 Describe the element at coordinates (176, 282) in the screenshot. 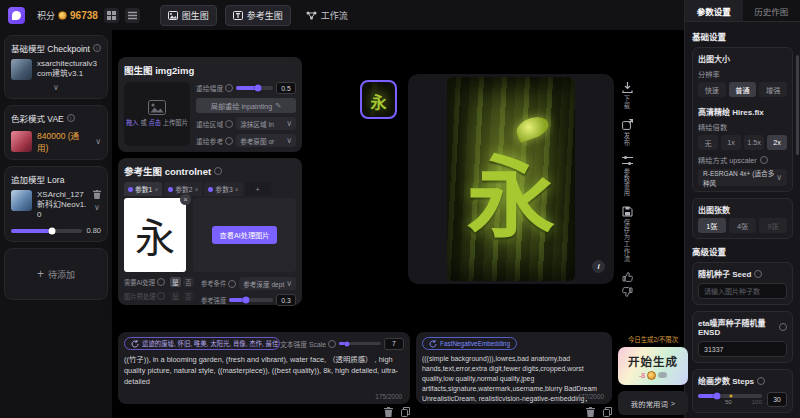

I see `yes-option: 是` at that location.